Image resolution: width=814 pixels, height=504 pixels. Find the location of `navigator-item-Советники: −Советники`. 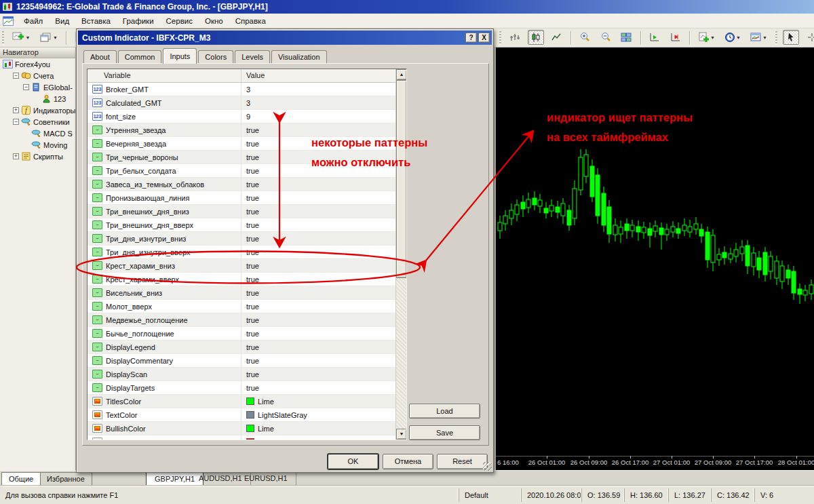

navigator-item-Советники: −Советники is located at coordinates (38, 122).